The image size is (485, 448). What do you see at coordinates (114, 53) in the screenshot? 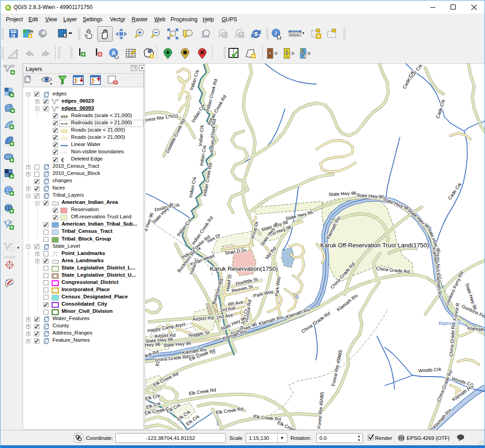
I see `svg-text: A` at bounding box center [114, 53].